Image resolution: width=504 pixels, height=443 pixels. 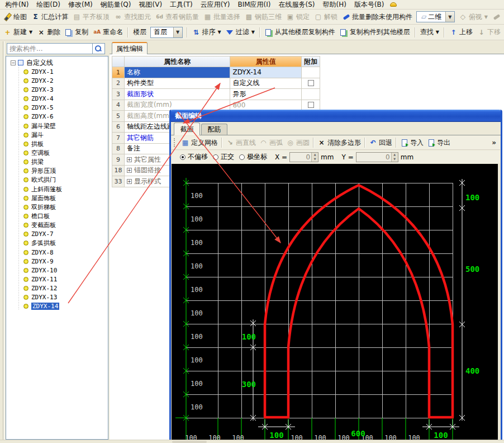 What do you see at coordinates (216, 73) in the screenshot?
I see `property-row: 1名称ZDYX-14` at bounding box center [216, 73].